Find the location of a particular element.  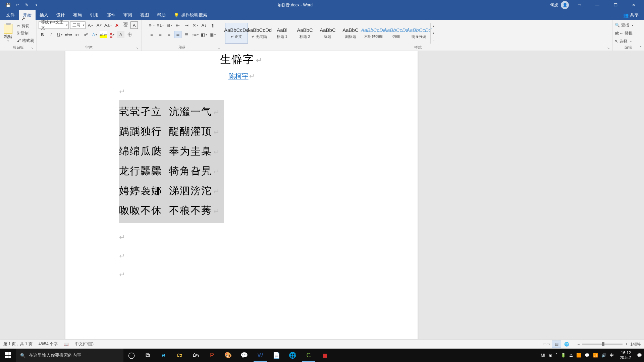

redo-icon: ↻ is located at coordinates (27, 5).